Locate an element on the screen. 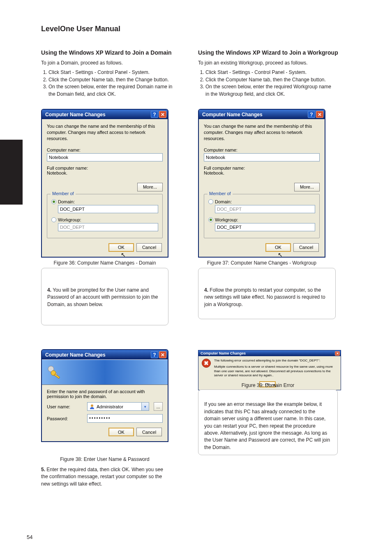  step-c-num: 5. is located at coordinates (43, 470).